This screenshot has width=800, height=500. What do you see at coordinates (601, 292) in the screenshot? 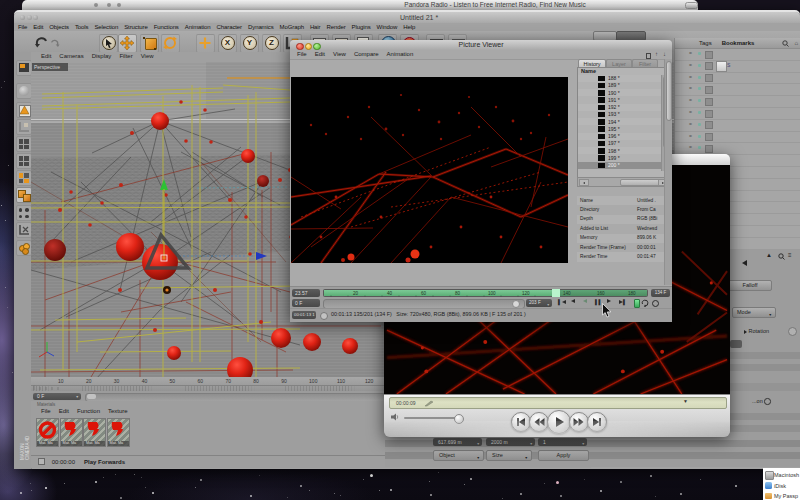
I see `svg-text: 160` at bounding box center [601, 292].